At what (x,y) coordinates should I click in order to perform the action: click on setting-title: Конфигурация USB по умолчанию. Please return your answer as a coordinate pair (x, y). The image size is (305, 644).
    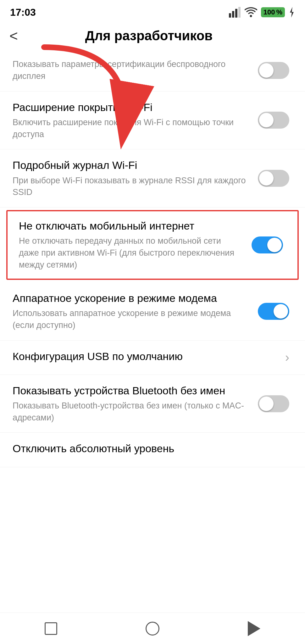
    Looking at the image, I should click on (144, 356).